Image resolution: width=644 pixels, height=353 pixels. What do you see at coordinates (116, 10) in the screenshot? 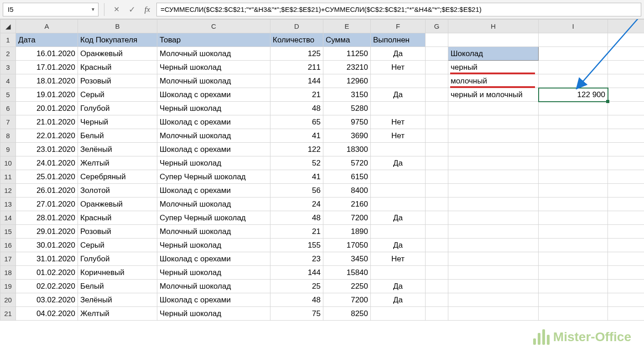
I see `cancel-icon` at bounding box center [116, 10].